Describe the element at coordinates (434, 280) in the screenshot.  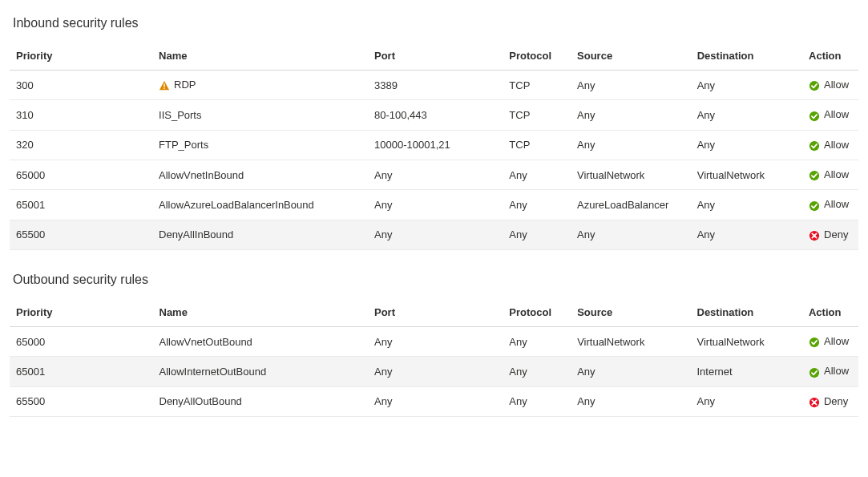
I see `outbound-title: Outbound security rules` at that location.